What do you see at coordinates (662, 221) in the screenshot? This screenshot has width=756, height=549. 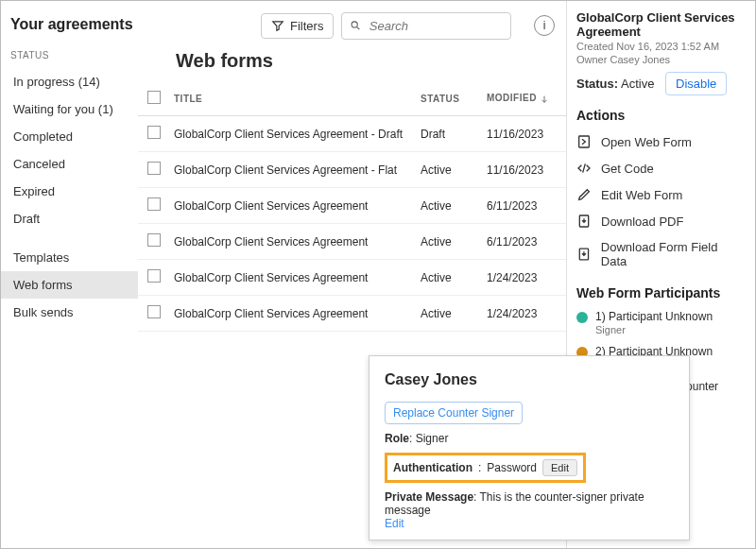 I see `download-pdf-action: Download PDF` at bounding box center [662, 221].